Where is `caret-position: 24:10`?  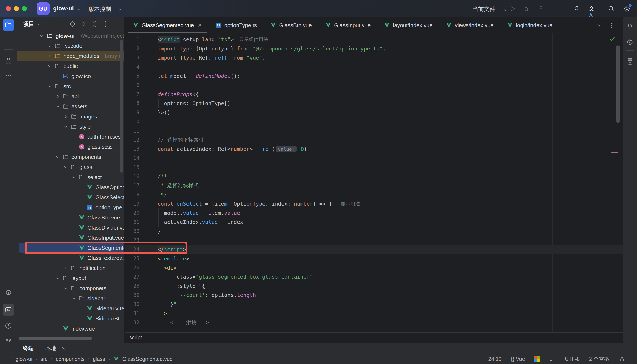
caret-position: 24:10 is located at coordinates (495, 359).